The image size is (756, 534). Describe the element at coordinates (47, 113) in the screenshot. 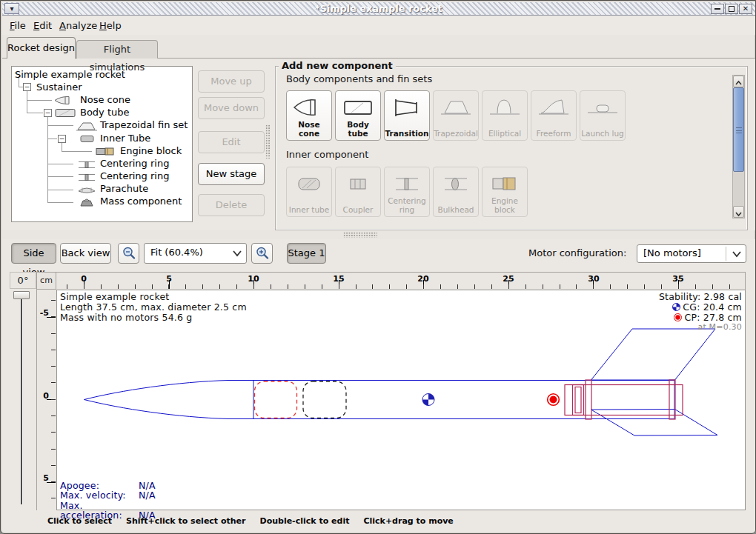

I see `expander-body-tube: −` at that location.